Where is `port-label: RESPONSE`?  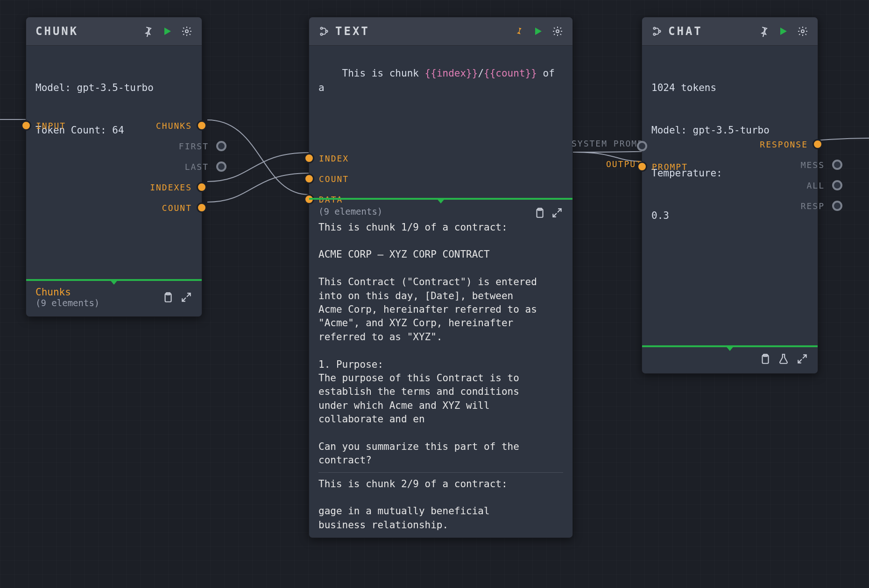 port-label: RESPONSE is located at coordinates (784, 145).